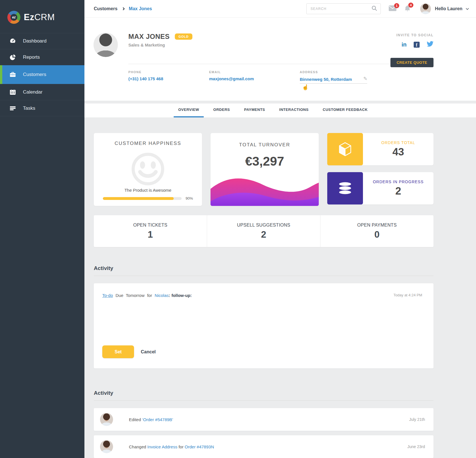  Describe the element at coordinates (341, 9) in the screenshot. I see `search-input` at that location.